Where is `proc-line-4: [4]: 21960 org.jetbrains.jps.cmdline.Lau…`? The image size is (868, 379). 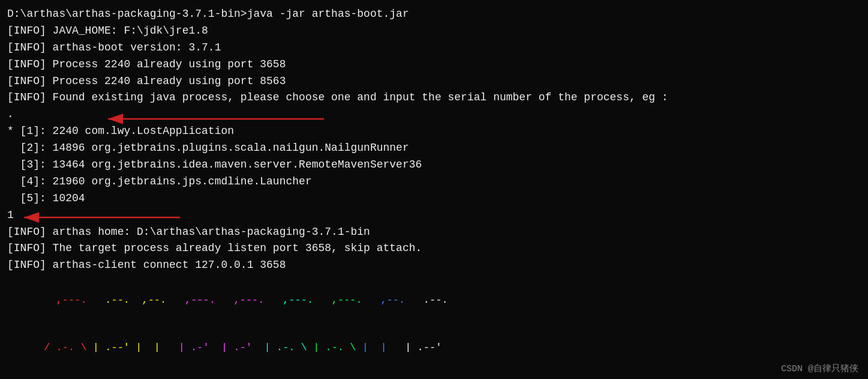 proc-line-4: [4]: 21960 org.jetbrains.jps.cmdline.Lau… is located at coordinates (434, 182).